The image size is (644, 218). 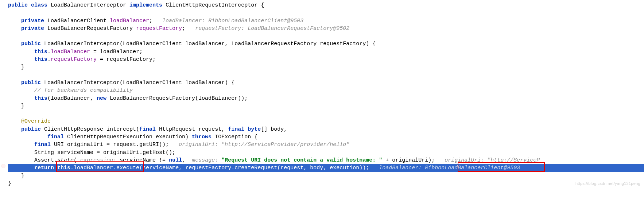 What do you see at coordinates (4, 95) in the screenshot?
I see `gutter` at bounding box center [4, 95].